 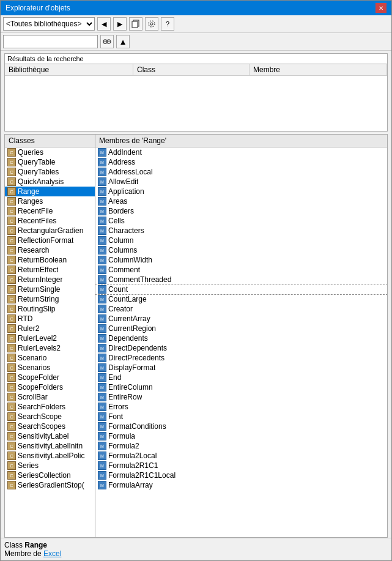 I want to click on member-item: MFormula2R1C1, so click(x=241, y=466).